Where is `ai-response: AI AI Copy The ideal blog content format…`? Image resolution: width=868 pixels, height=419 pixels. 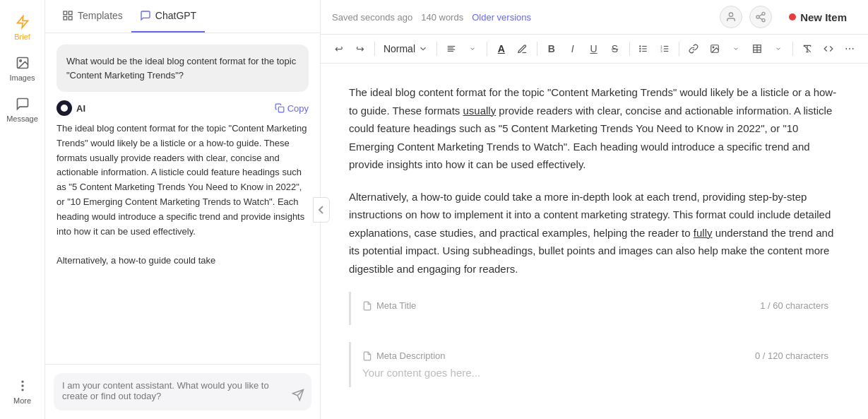 ai-response: AI AI Copy The ideal blog content format… is located at coordinates (182, 184).